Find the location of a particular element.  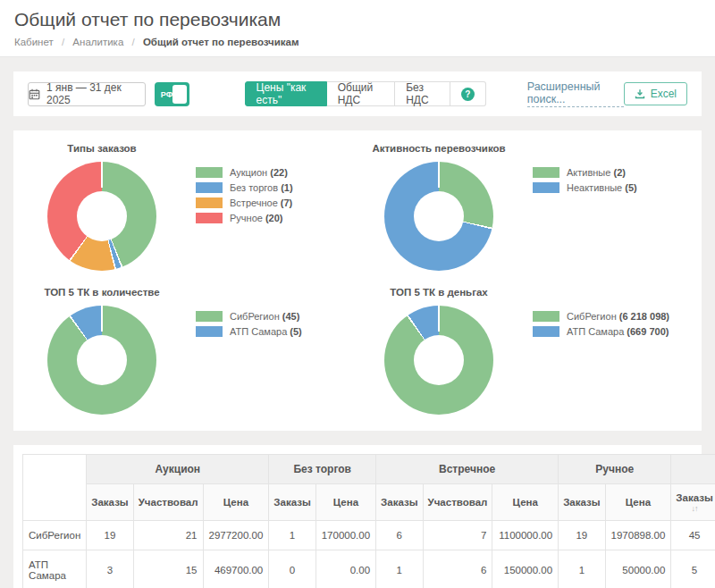

price-mode-help-segment: ? is located at coordinates (468, 94).